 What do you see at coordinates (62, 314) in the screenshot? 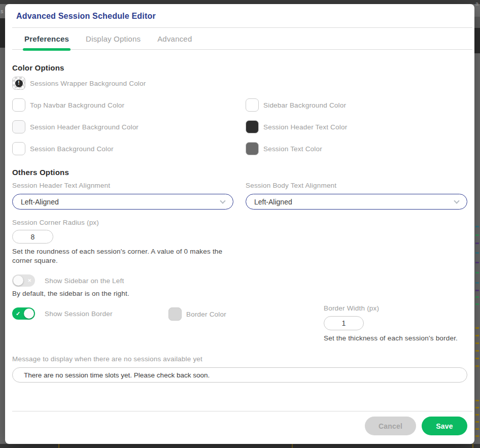
I see `session-border-toggle-group: ✓ Show Session Border` at bounding box center [62, 314].